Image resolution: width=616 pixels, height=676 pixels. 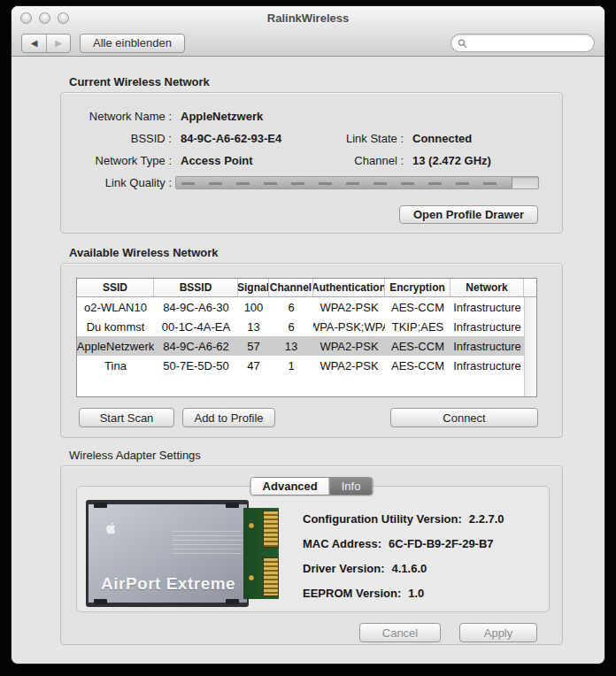 What do you see at coordinates (306, 338) in the screenshot?
I see `networks-table: SSID BSSID Signal Channel Authentication…` at bounding box center [306, 338].